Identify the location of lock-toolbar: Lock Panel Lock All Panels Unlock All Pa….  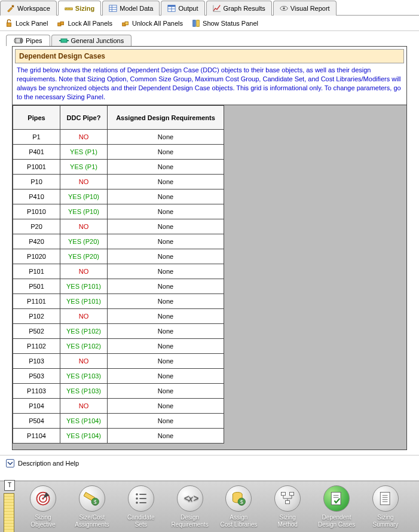
(209, 23).